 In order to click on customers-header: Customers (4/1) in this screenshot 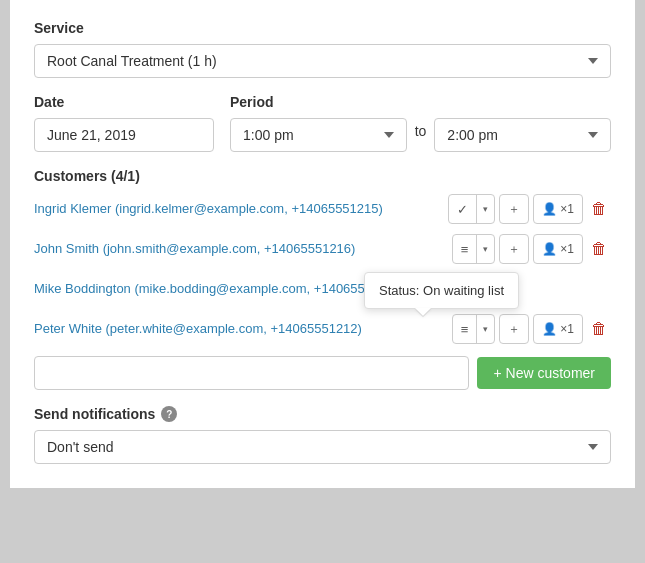, I will do `click(322, 176)`.